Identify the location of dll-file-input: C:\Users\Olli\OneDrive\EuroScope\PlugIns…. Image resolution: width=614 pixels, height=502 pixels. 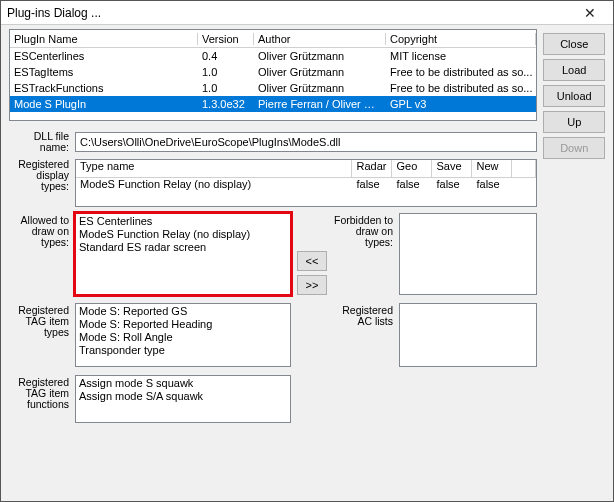
(306, 142).